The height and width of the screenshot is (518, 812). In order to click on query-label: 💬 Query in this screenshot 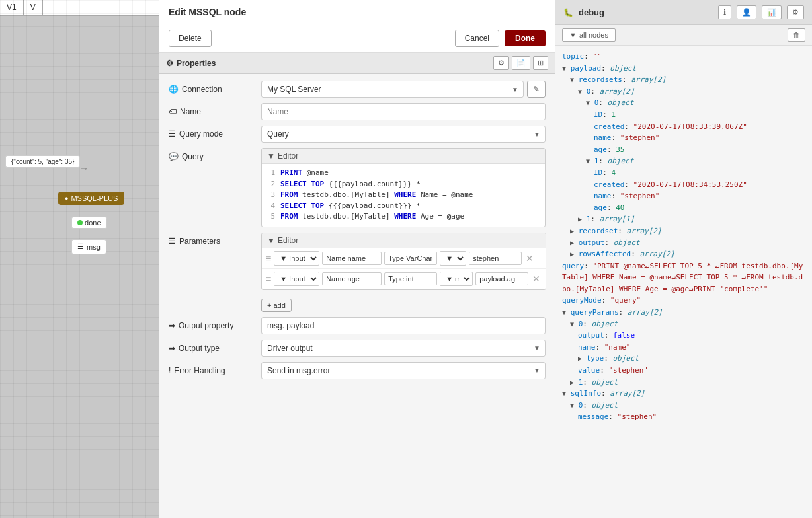, I will do `click(212, 155)`.